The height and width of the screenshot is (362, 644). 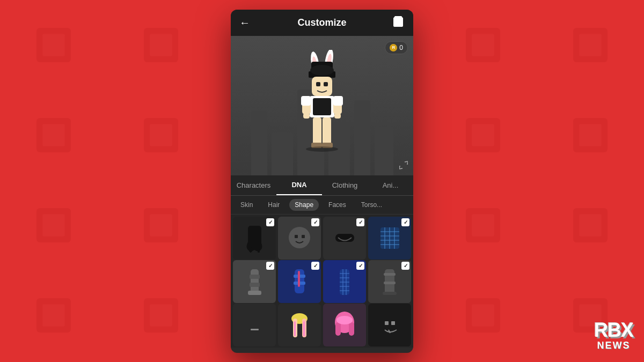 I want to click on item-blond-hair-icon, so click(x=299, y=325).